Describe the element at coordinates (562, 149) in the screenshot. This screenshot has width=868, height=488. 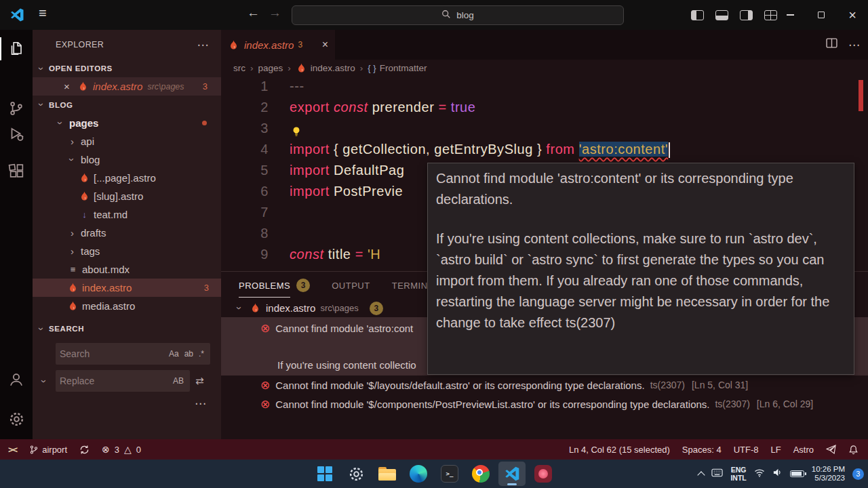
I see `code-token: from` at that location.